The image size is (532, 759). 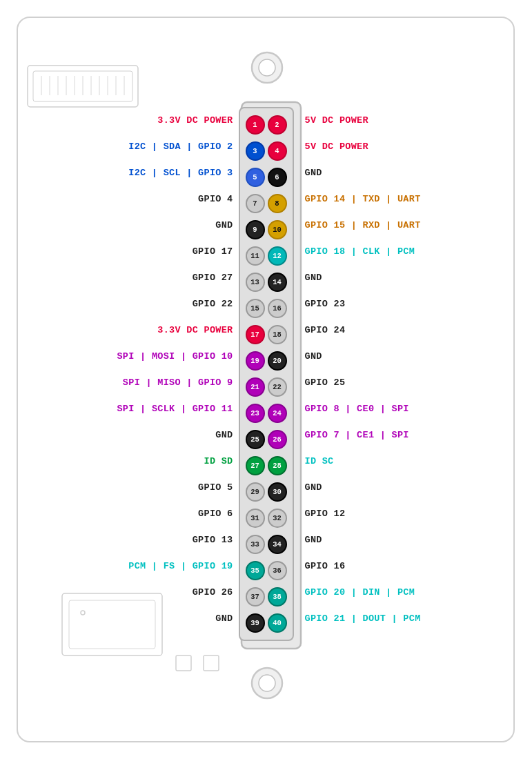 I want to click on pin-27: 27, so click(x=255, y=466).